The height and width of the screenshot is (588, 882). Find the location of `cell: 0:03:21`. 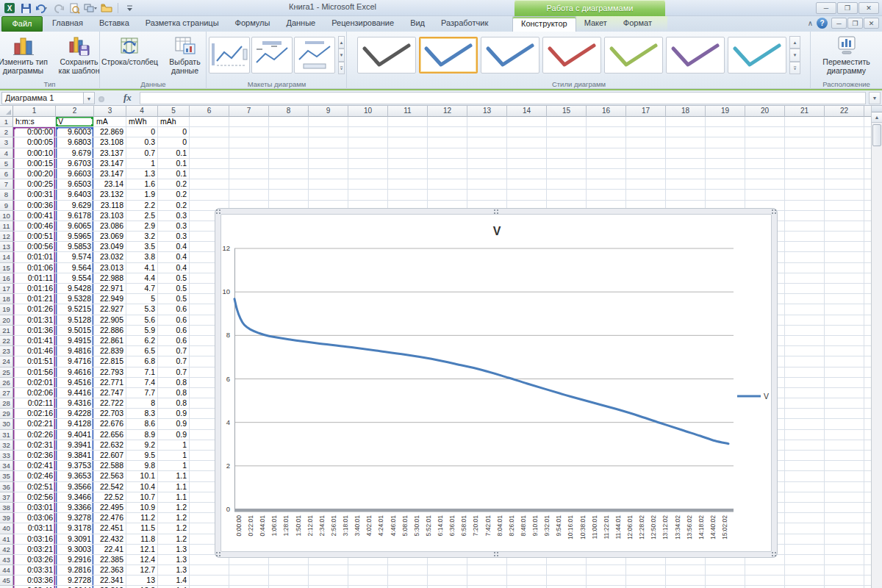

cell: 0:03:21 is located at coordinates (35, 550).